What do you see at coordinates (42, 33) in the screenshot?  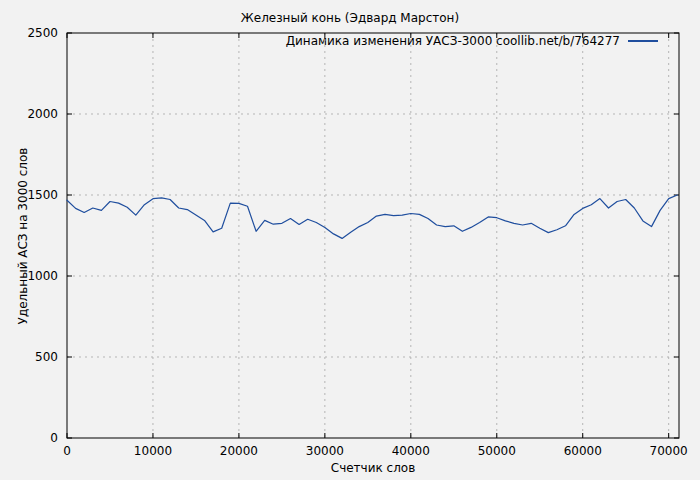 I see `y-tick-label: 2500` at bounding box center [42, 33].